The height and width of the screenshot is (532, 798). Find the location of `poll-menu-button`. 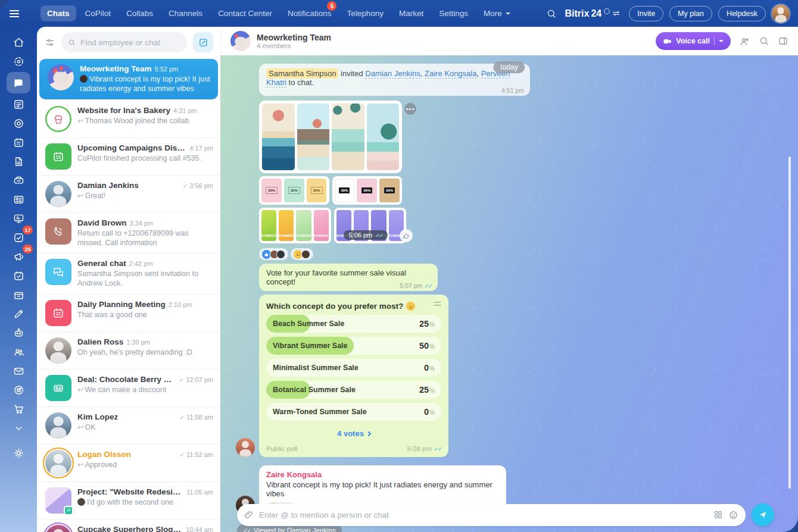

poll-menu-button is located at coordinates (437, 303).